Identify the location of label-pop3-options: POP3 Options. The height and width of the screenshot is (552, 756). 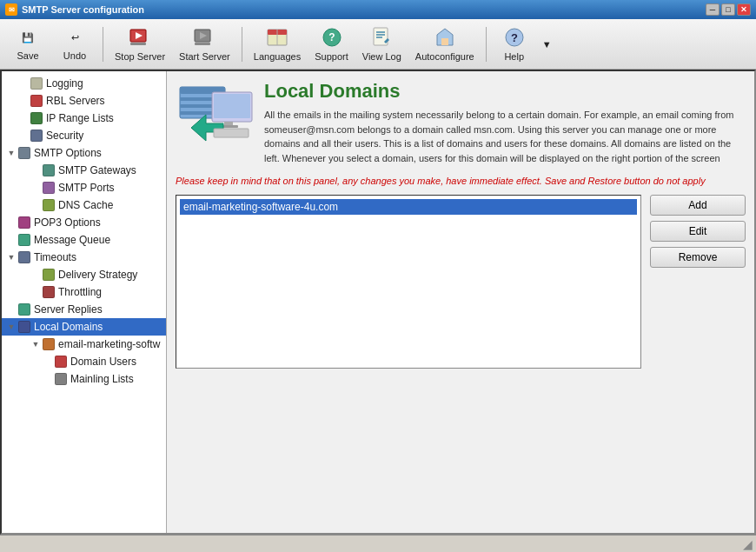
(68, 223).